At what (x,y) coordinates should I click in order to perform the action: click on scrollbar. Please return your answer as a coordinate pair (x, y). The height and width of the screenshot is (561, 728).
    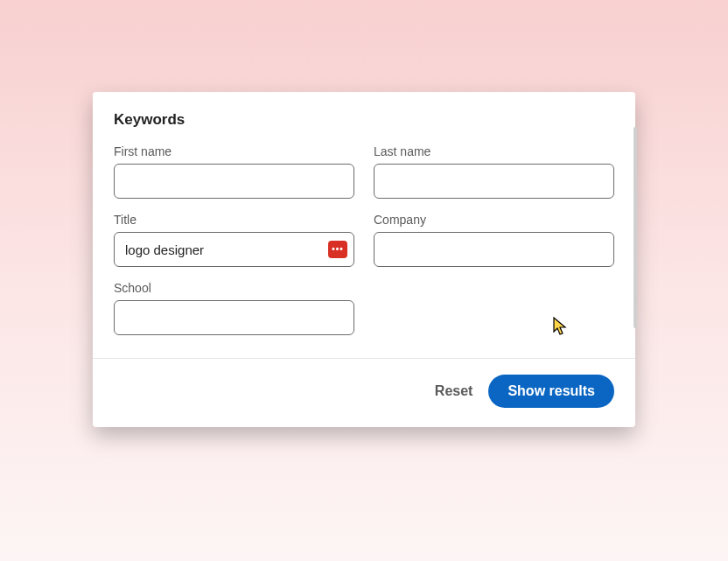
    Looking at the image, I should click on (635, 228).